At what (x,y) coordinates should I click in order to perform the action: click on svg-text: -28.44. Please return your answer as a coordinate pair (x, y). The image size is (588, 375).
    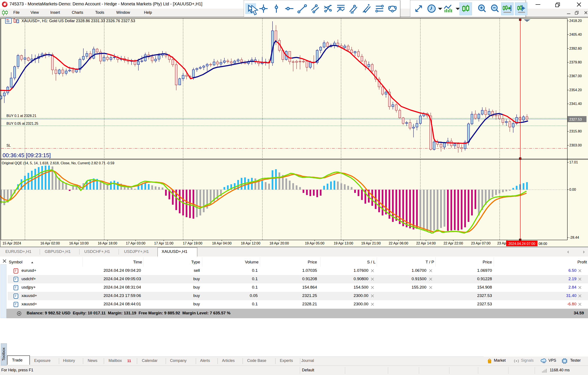
    Looking at the image, I should click on (574, 237).